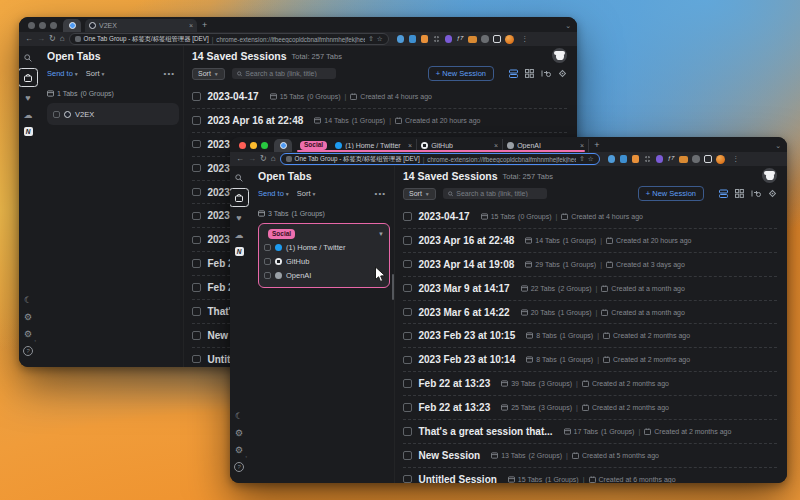 The width and height of the screenshot is (800, 500). Describe the element at coordinates (380, 121) in the screenshot. I see `session-row: 2023 Apr 16 at 22:48 14 Tabs (1 Groups) …` at that location.